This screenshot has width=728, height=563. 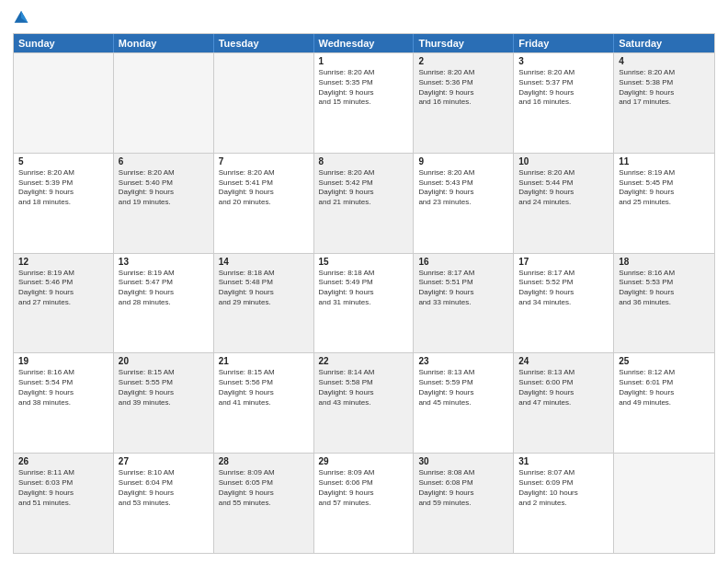 I want to click on cell-info: Sunrise: 8:08 AM Sunset: 6:08 PM Dayligh…, so click(x=463, y=488).